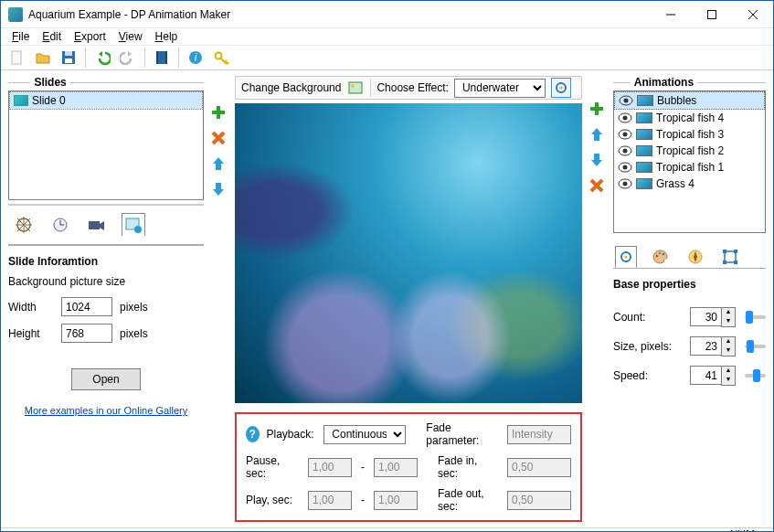 This screenshot has width=774, height=532. I want to click on change-bg-icon, so click(355, 88).